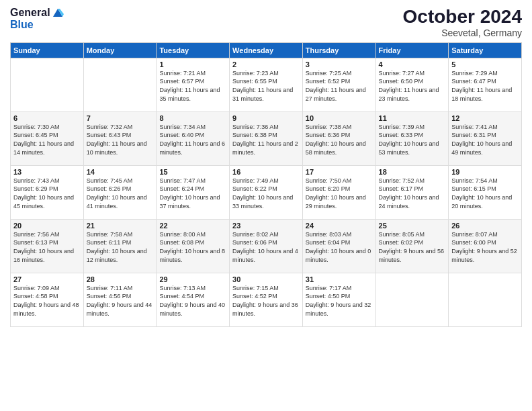 This screenshot has width=532, height=411. Describe the element at coordinates (412, 50) in the screenshot. I see `col-friday: Friday` at that location.